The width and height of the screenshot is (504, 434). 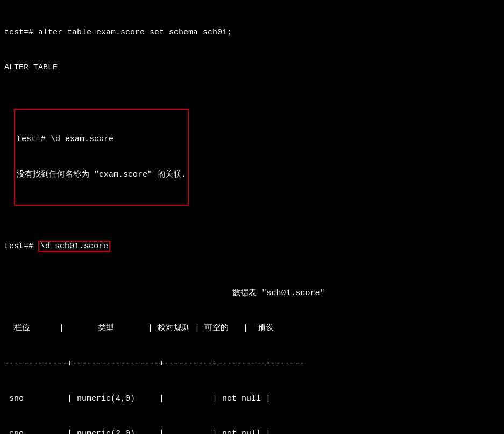 What do you see at coordinates (101, 157) in the screenshot?
I see `red-box-group: test=# \d exam.score 没有找到任何名称为 "exam.sco…` at bounding box center [101, 157].